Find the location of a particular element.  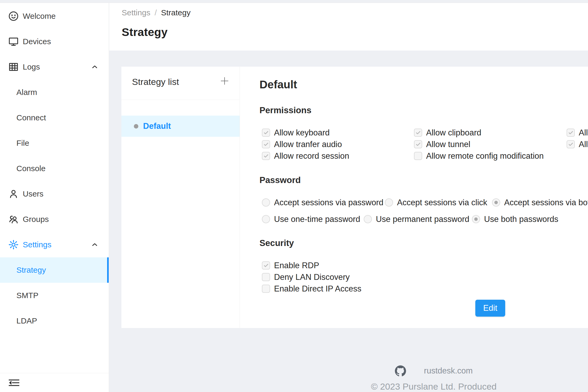

sidebar-item-alarm: Alarm is located at coordinates (54, 92).